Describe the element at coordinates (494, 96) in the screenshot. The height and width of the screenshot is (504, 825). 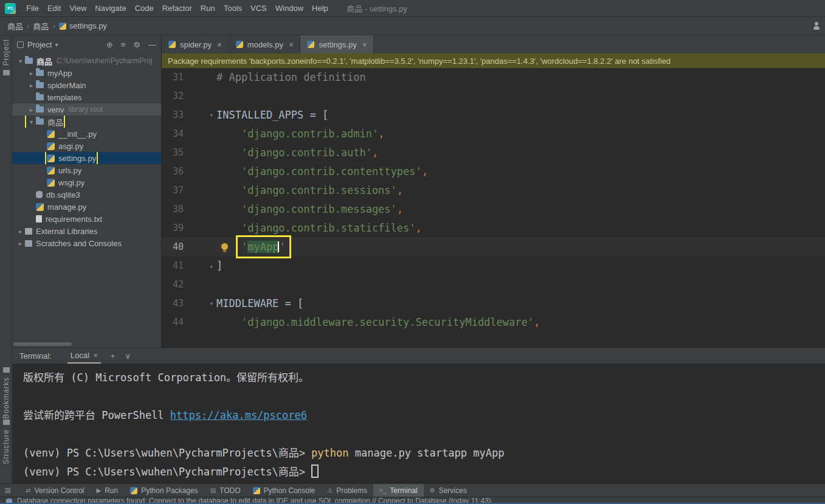
I see `code-line-32: 32` at that location.